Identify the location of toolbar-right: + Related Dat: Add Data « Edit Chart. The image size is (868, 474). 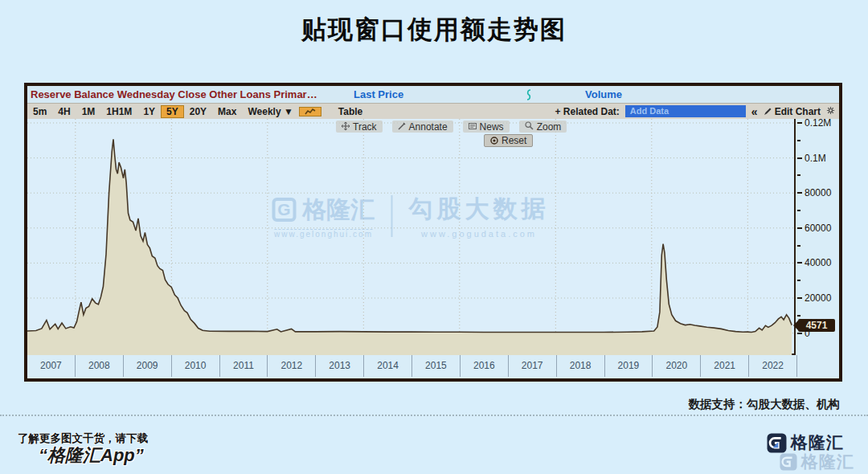
(696, 112).